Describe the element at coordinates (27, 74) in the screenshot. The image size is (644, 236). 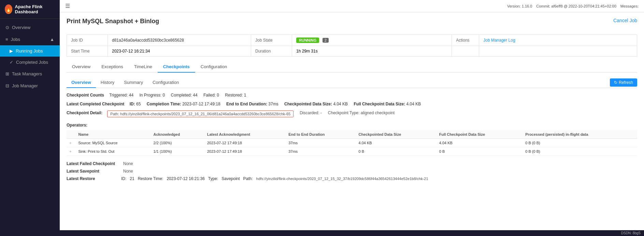
I see `task-managers-label: Task Managers` at that location.